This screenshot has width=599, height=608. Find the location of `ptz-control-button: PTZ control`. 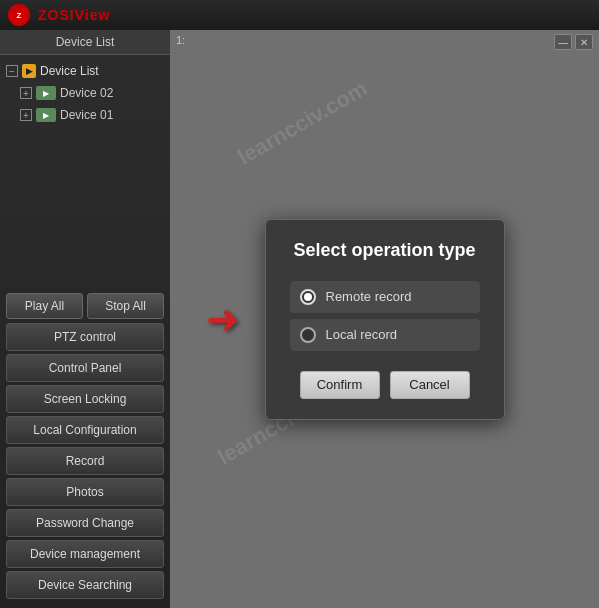

ptz-control-button: PTZ control is located at coordinates (85, 337).